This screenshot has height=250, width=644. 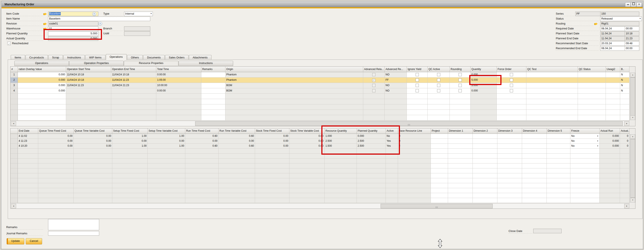 I want to click on cell-end-date: 4 10:20, so click(x=28, y=146).